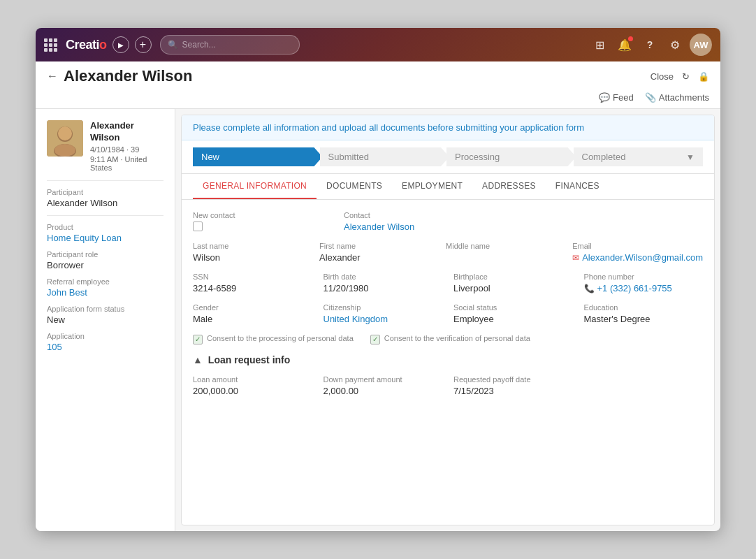 The width and height of the screenshot is (756, 559). What do you see at coordinates (198, 340) in the screenshot?
I see `consent-personal-checkbox: ✓` at bounding box center [198, 340].